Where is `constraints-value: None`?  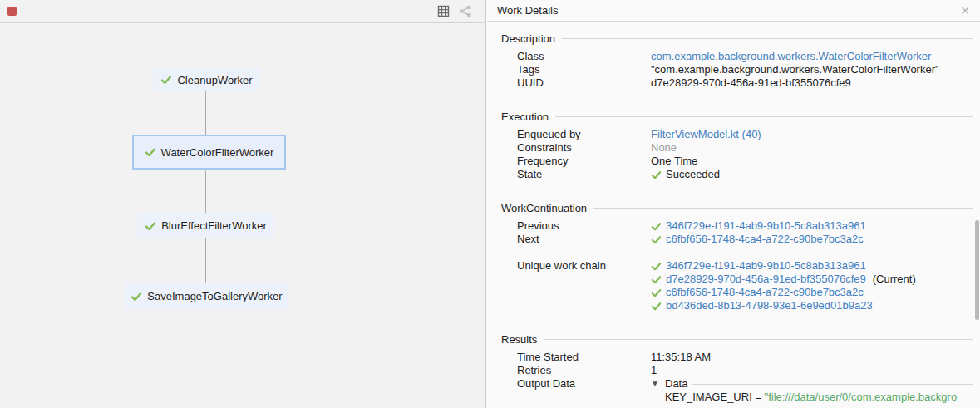 constraints-value: None is located at coordinates (812, 148).